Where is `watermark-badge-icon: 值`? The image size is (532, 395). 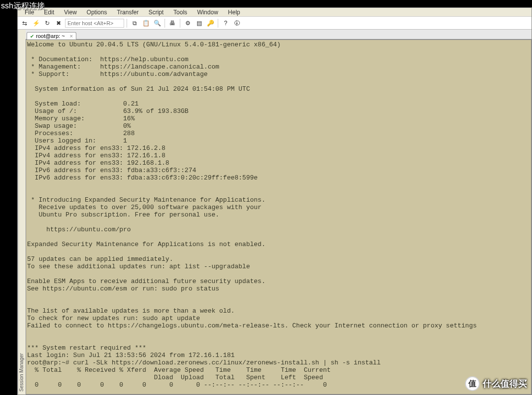
watermark-badge-icon: 值 is located at coordinates (472, 384).